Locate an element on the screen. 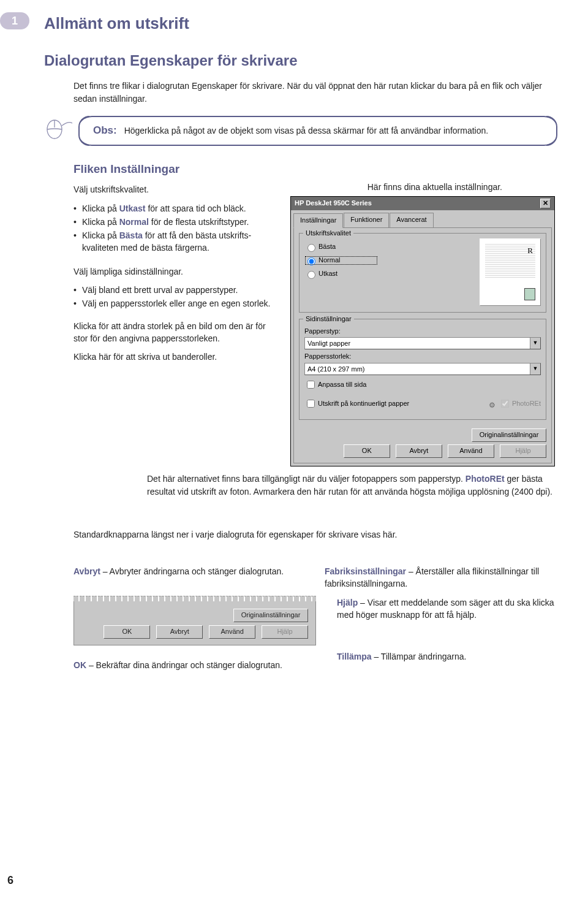 Image resolution: width=588 pixels, height=898 pixels. dropdown-paper-size: A4 (210 x 297 mm) ▼ is located at coordinates (423, 369).